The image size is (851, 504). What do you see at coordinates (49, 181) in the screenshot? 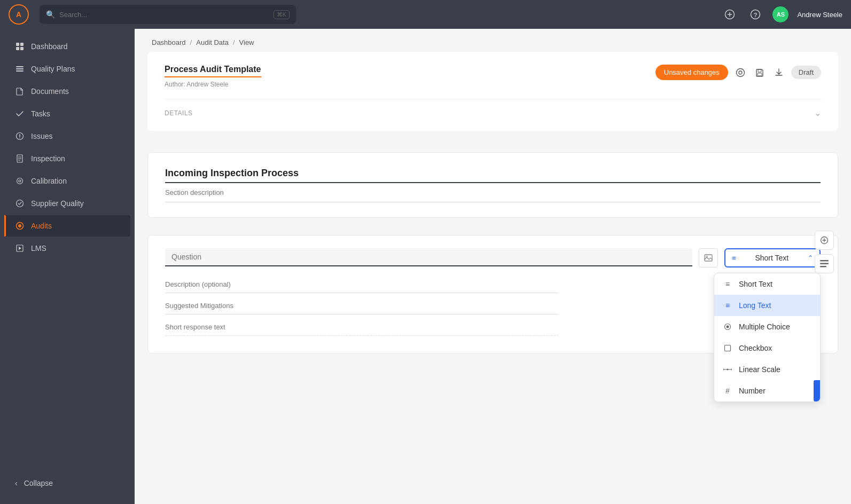
I see `sidebar-item-label: Calibration` at bounding box center [49, 181].